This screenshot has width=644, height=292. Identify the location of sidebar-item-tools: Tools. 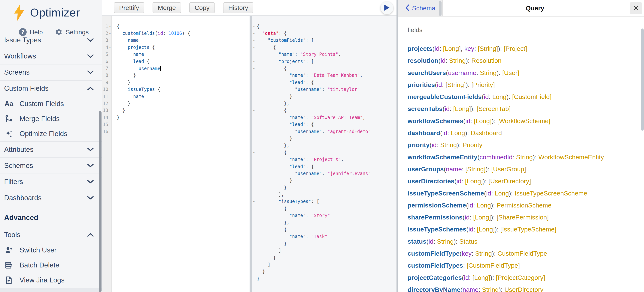
(51, 235).